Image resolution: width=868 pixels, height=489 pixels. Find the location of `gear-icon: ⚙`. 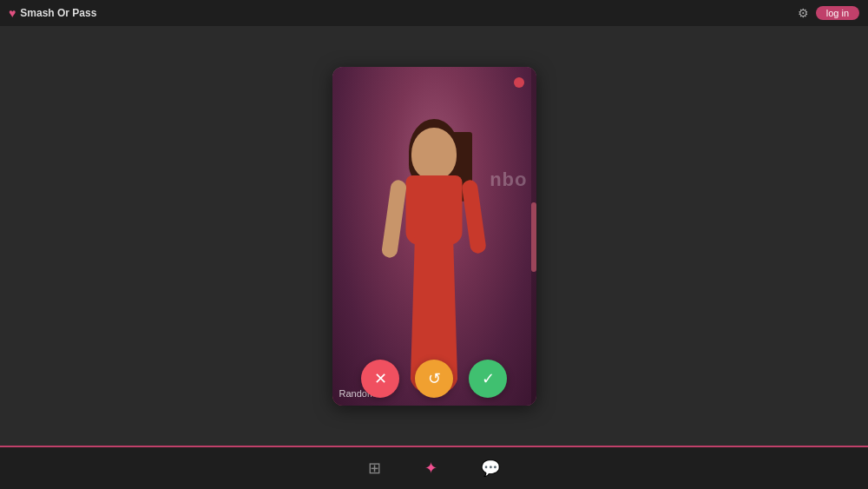

gear-icon: ⚙ is located at coordinates (804, 13).